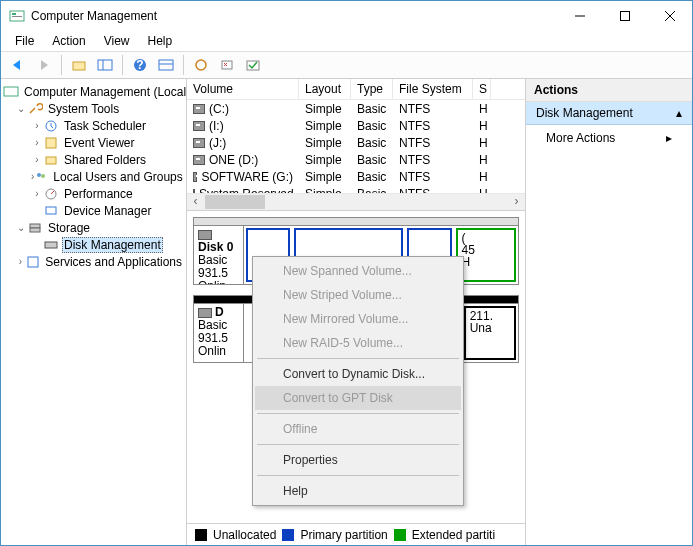  What do you see at coordinates (294, 16) in the screenshot?
I see `window-title: Computer Management` at bounding box center [294, 16].